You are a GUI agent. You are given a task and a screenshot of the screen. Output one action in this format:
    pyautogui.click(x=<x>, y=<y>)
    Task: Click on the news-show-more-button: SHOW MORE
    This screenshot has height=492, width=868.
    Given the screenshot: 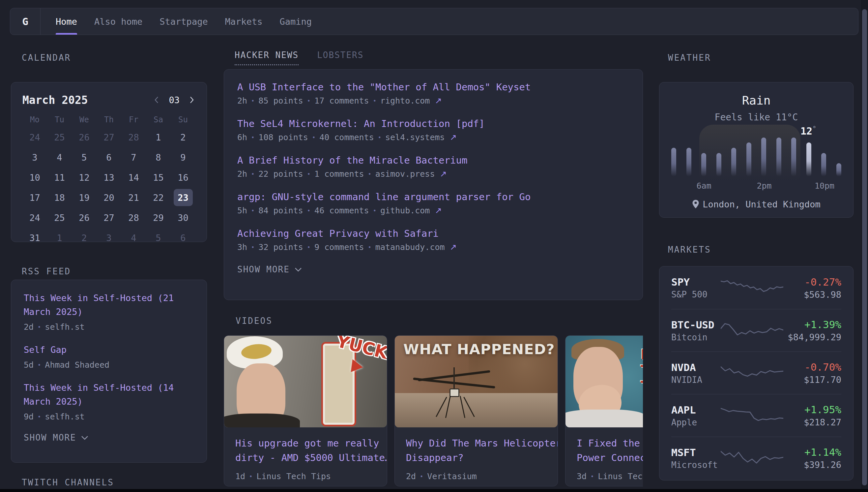 What is the action you would take?
    pyautogui.click(x=433, y=270)
    